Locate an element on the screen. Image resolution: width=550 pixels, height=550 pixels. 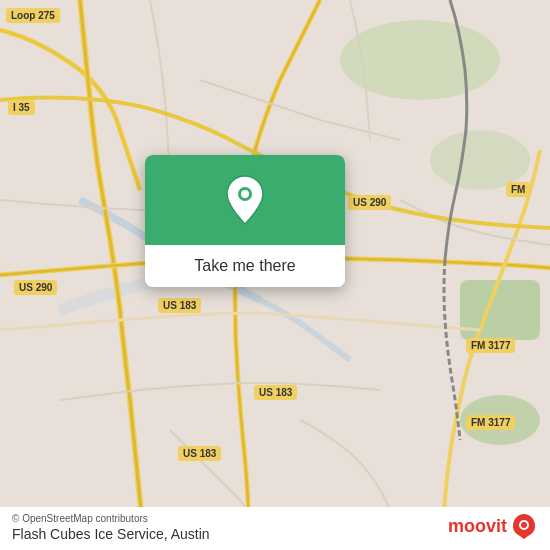
road-badge-us290-right: US 290 is located at coordinates (370, 202).